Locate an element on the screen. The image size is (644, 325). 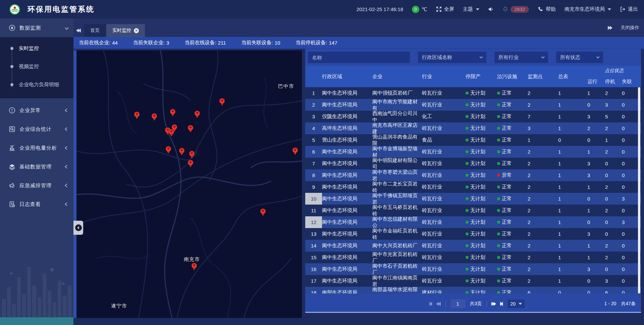
cell-industry: 砖瓦行业 is located at coordinates (444, 281).